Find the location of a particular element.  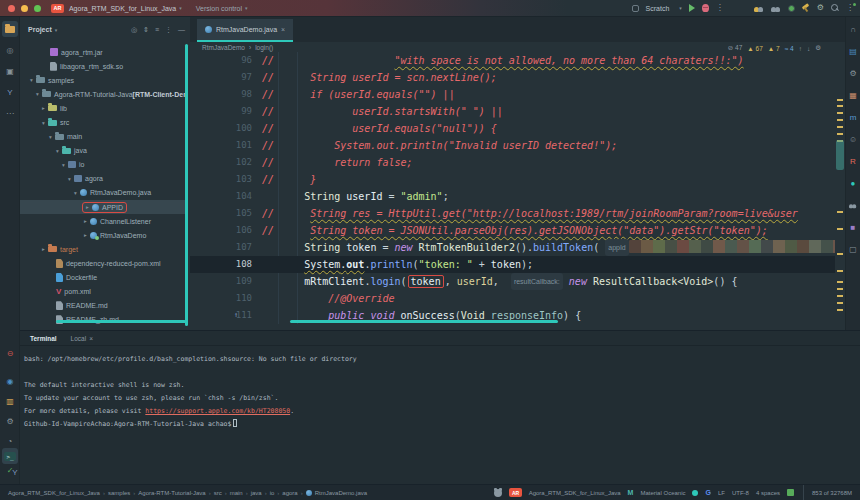

expand-icon: ⇕ is located at coordinates (146, 30).